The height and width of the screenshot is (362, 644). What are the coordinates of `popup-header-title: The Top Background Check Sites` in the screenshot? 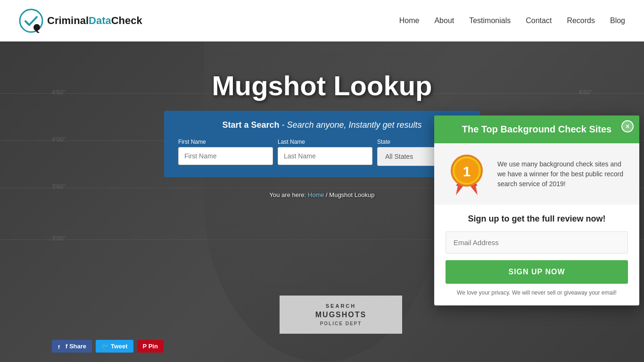 It's located at (537, 129).